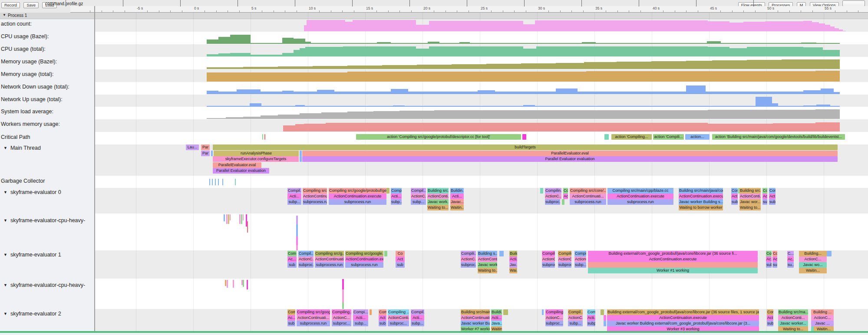  What do you see at coordinates (400, 253) in the screenshot?
I see `trace-event-bar: Co` at bounding box center [400, 253].